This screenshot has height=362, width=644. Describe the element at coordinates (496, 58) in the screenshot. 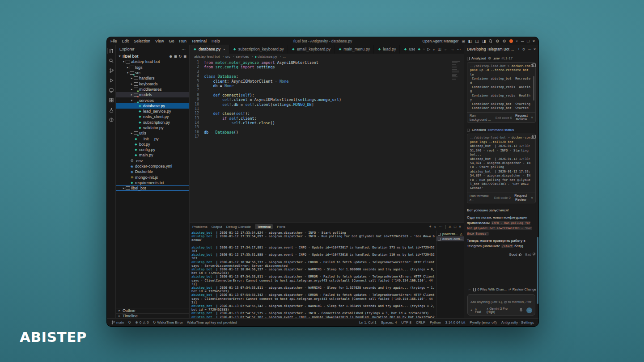

I see `analyzed-file: .env` at that location.